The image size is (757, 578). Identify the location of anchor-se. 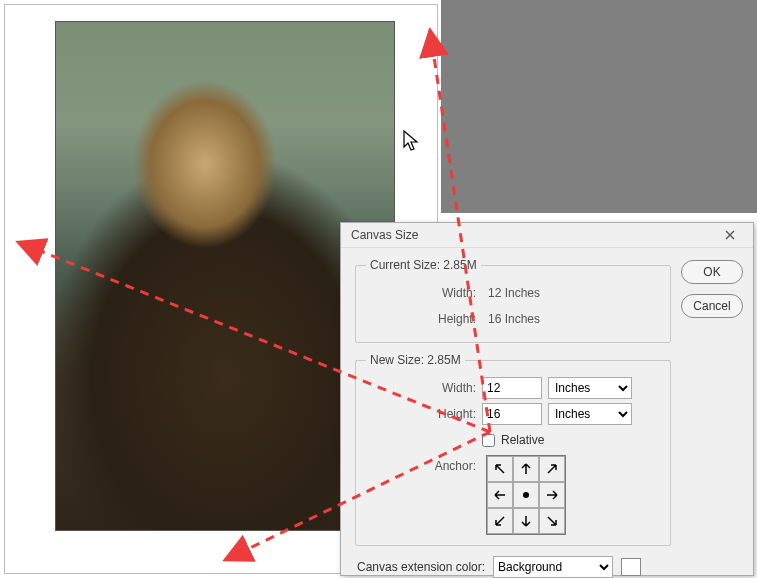
(552, 521).